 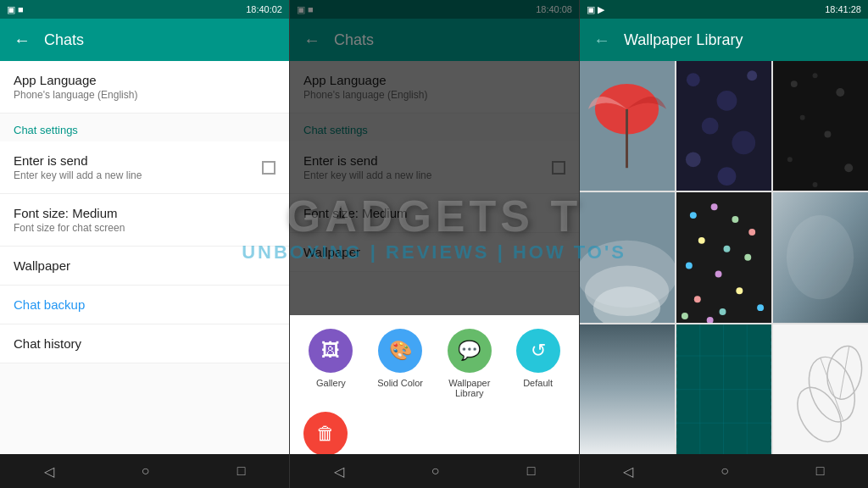 What do you see at coordinates (144, 228) in the screenshot?
I see `panel1-font-size-sub: Font size for chat screen` at bounding box center [144, 228].